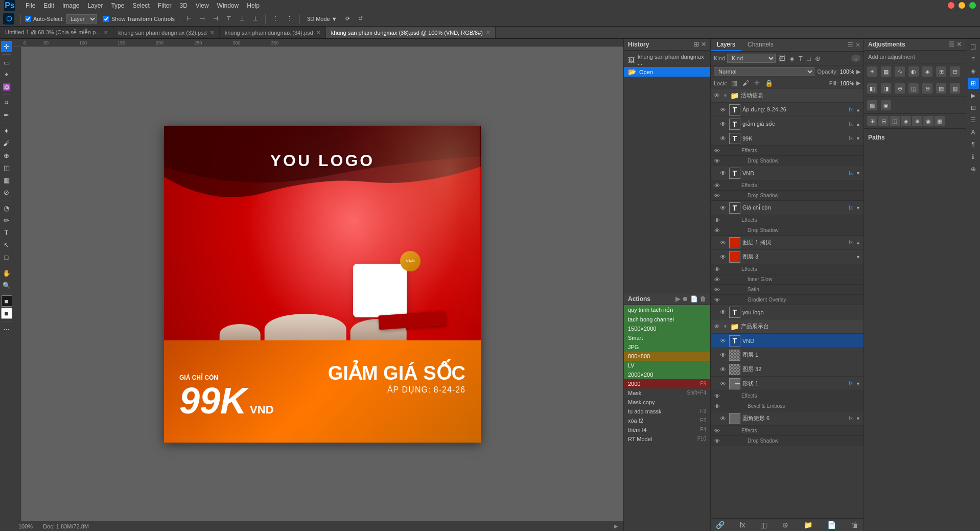 Image resolution: width=980 pixels, height=531 pixels. What do you see at coordinates (7, 313) in the screenshot?
I see `background-color: ■` at bounding box center [7, 313].